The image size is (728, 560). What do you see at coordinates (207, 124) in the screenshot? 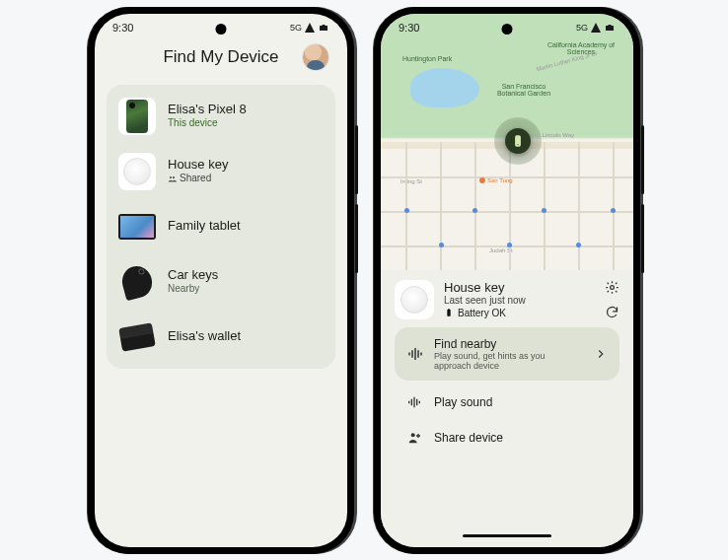
I see `device-subtitle: This device` at bounding box center [207, 124].